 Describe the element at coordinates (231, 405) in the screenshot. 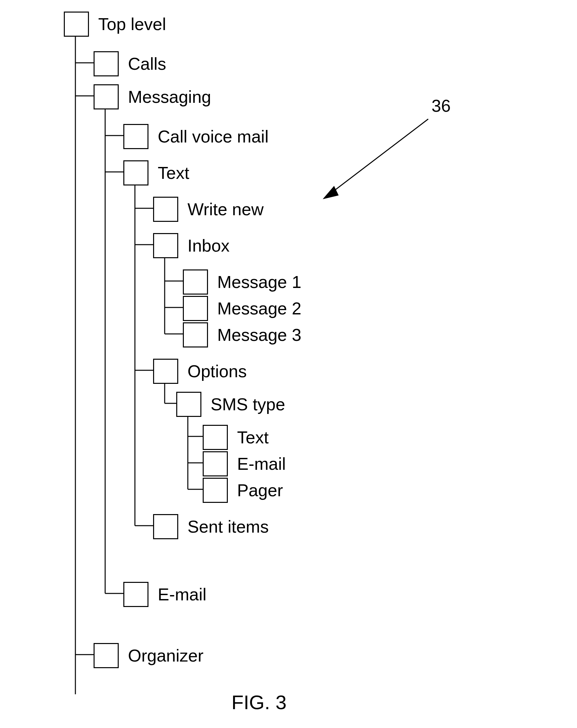

I see `tree-node-sms-type: SMS type` at that location.